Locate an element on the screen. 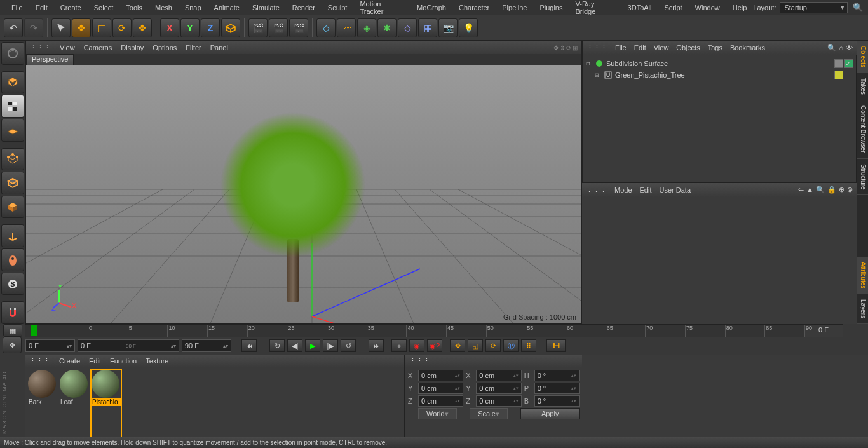  menu-file: File is located at coordinates (17, 8).